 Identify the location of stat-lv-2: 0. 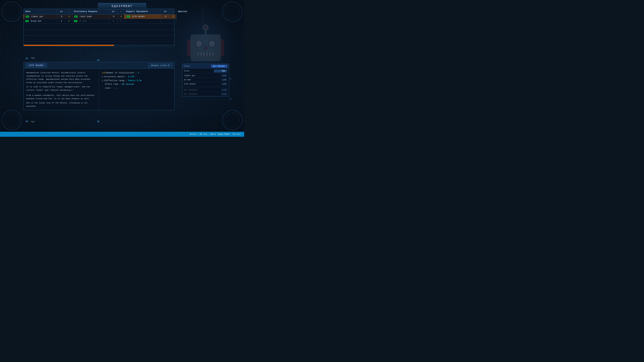
(114, 21).